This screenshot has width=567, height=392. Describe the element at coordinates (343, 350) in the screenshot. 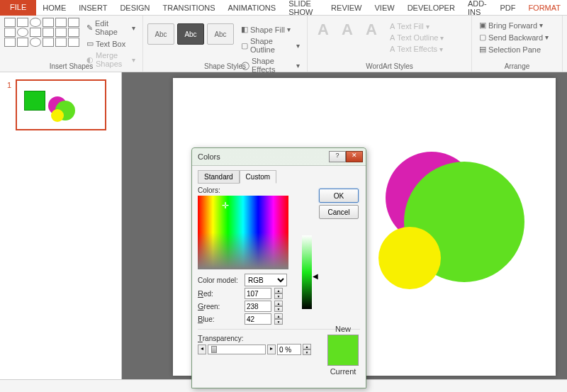

I see `new-current-preview: New Current` at that location.